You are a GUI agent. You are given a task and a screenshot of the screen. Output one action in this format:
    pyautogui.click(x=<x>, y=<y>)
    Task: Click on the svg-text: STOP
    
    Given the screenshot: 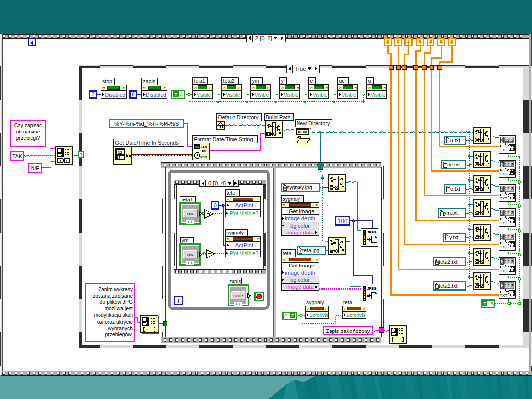 What is the action you would take?
    pyautogui.click(x=238, y=296)
    